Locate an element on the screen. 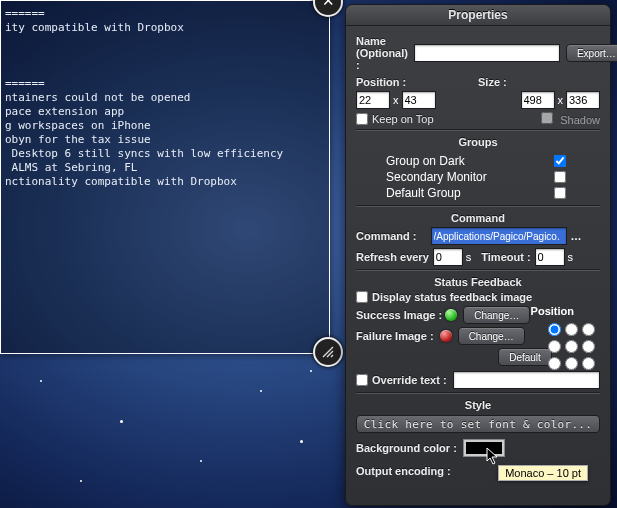 The image size is (617, 508). x-sep: x is located at coordinates (396, 100).